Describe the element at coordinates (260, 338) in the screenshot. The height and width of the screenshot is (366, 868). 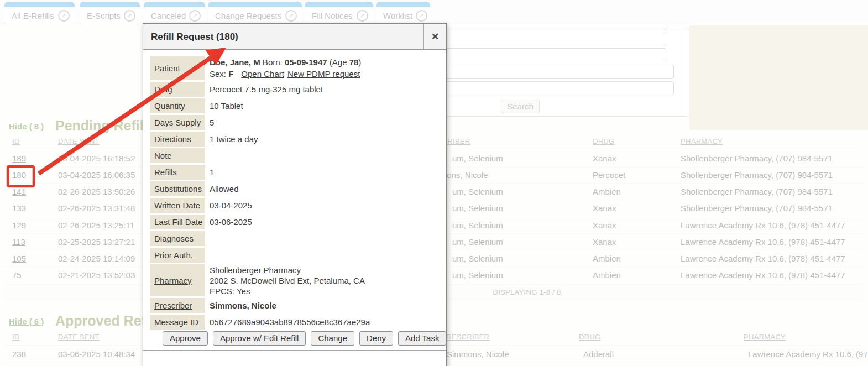
I see `approve-with-edit-refill-button: Approve w/ Edit Refill` at that location.